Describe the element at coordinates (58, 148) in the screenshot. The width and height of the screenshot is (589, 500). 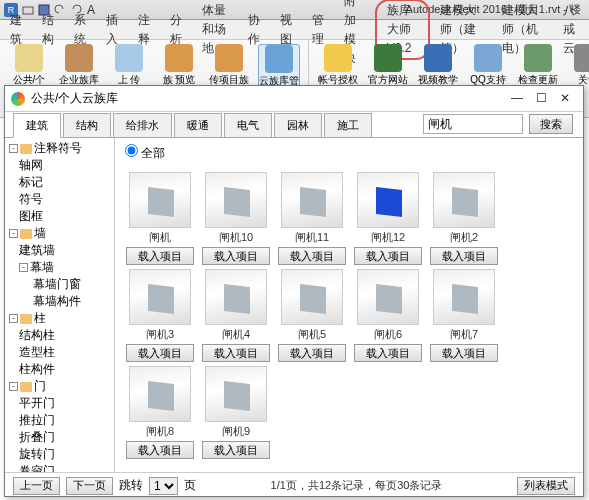
I see `tree-label: 注释符号` at that location.